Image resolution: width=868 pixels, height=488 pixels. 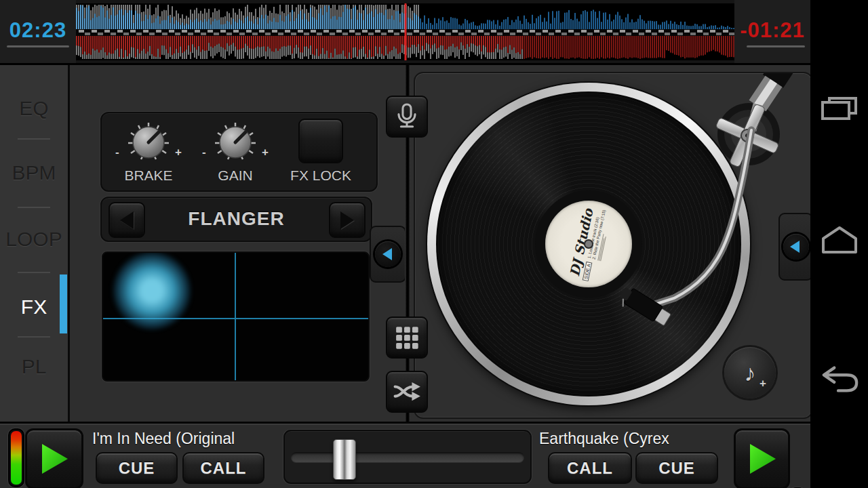 I want to click on grid-icon, so click(x=407, y=338).